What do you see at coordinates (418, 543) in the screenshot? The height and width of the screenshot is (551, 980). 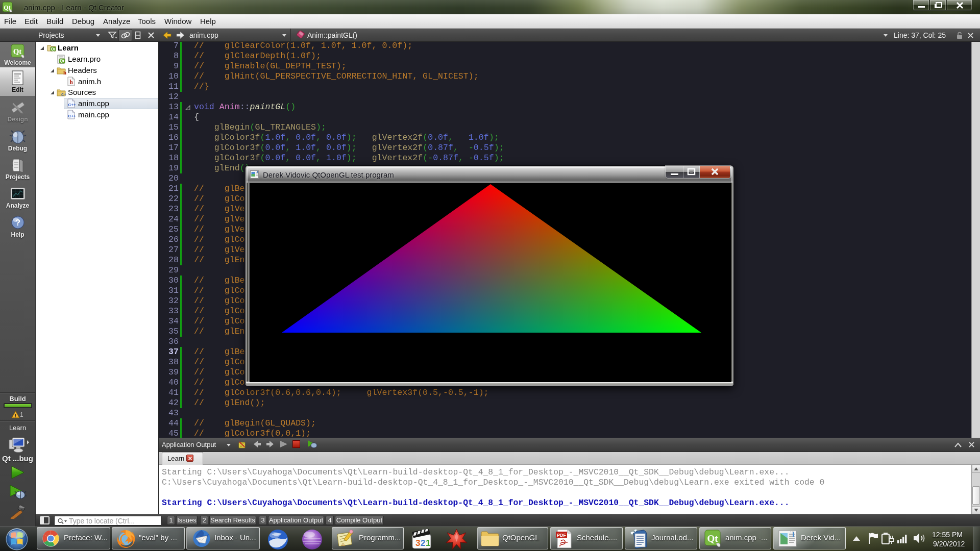 I see `svg-text: 3` at bounding box center [418, 543].